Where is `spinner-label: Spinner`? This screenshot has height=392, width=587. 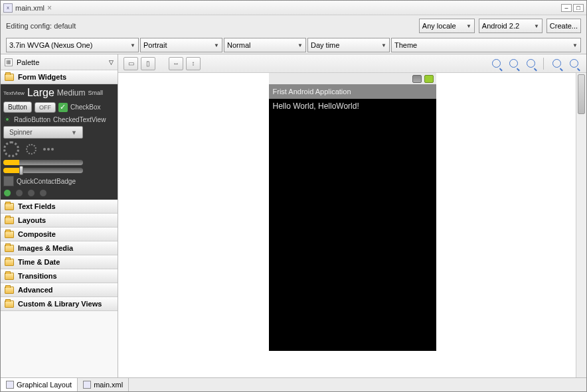 spinner-label: Spinner is located at coordinates (21, 133).